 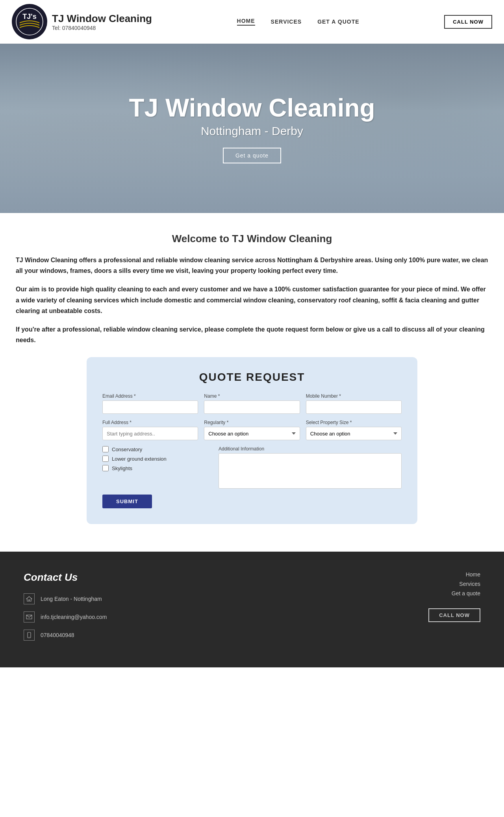 What do you see at coordinates (252, 467) in the screenshot?
I see `form-bottom-row: Conservatory Lower ground extension Skyl…` at bounding box center [252, 467].